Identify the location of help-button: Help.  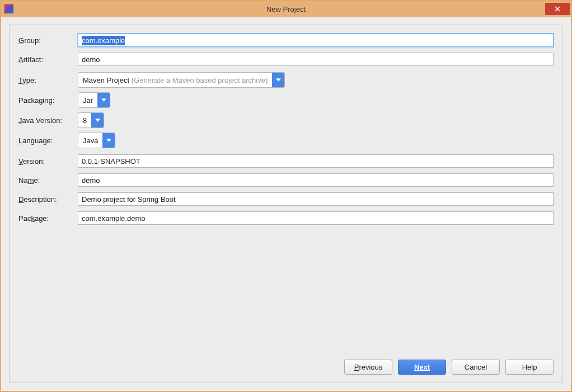
(529, 367).